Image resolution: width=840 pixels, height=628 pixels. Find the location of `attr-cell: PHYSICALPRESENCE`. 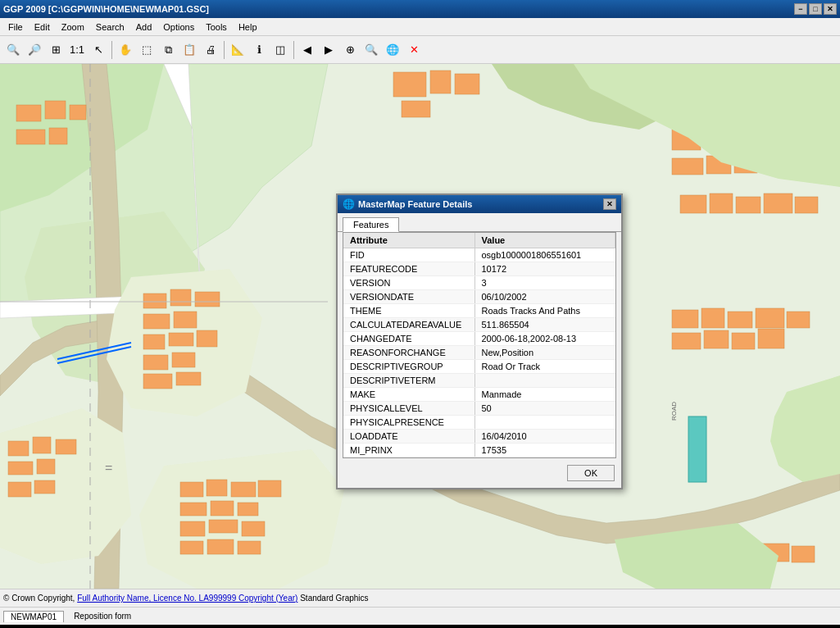

attr-cell: PHYSICALPRESENCE is located at coordinates (409, 423).